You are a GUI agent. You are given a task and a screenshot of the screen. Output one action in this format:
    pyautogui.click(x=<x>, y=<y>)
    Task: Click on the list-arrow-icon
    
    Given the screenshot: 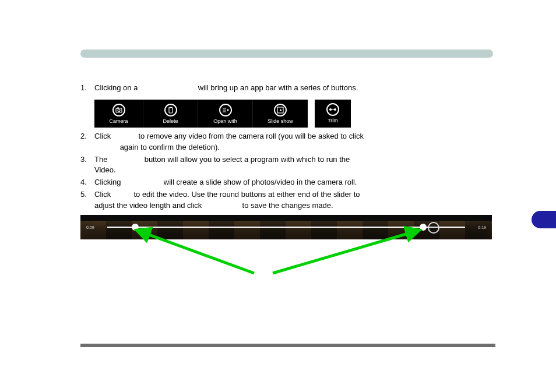 What is the action you would take?
    pyautogui.click(x=226, y=110)
    